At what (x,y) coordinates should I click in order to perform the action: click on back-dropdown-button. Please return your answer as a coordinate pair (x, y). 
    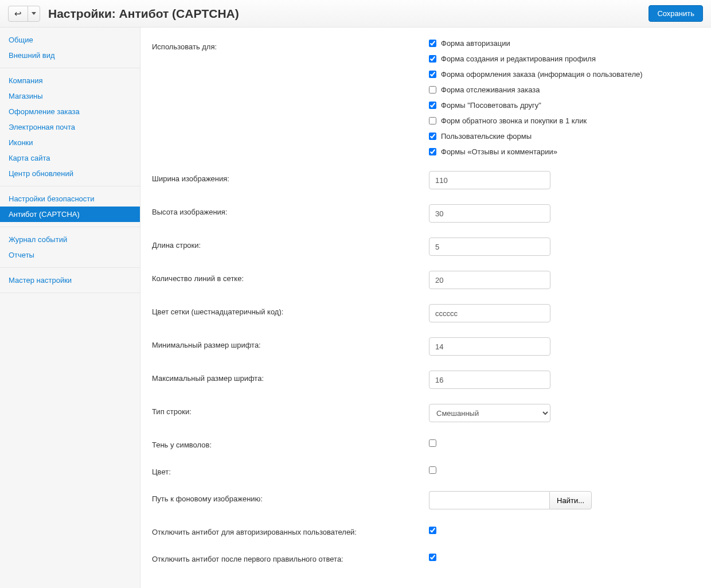
    Looking at the image, I should click on (34, 14).